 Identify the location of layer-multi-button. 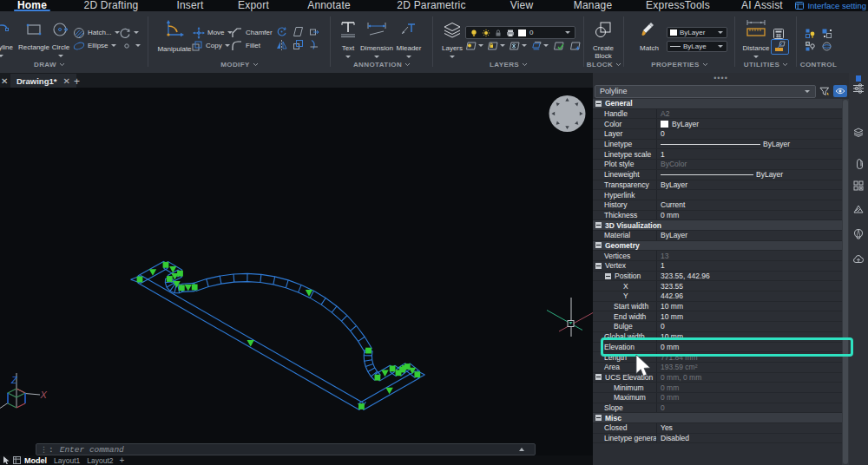
(536, 46).